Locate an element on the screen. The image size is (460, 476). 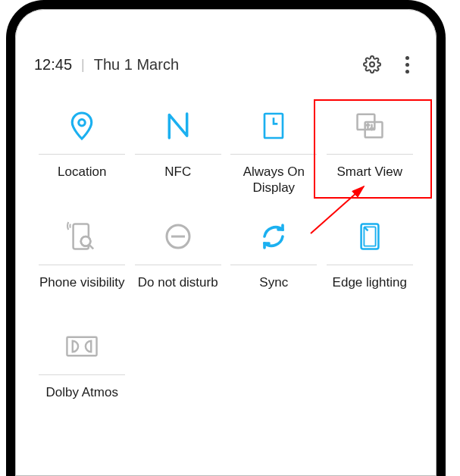
more-vertical-icon is located at coordinates (408, 65).